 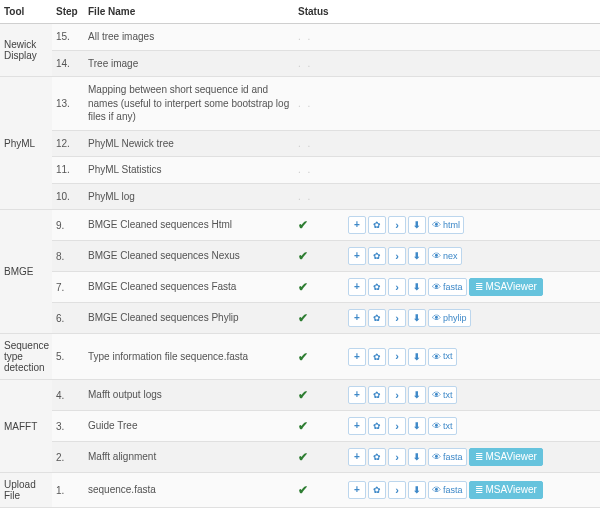 What do you see at coordinates (300, 288) in the screenshot?
I see `table-row: 7.BMGE Cleaned sequences Fasta✔fasta≣MSA…` at bounding box center [300, 288].